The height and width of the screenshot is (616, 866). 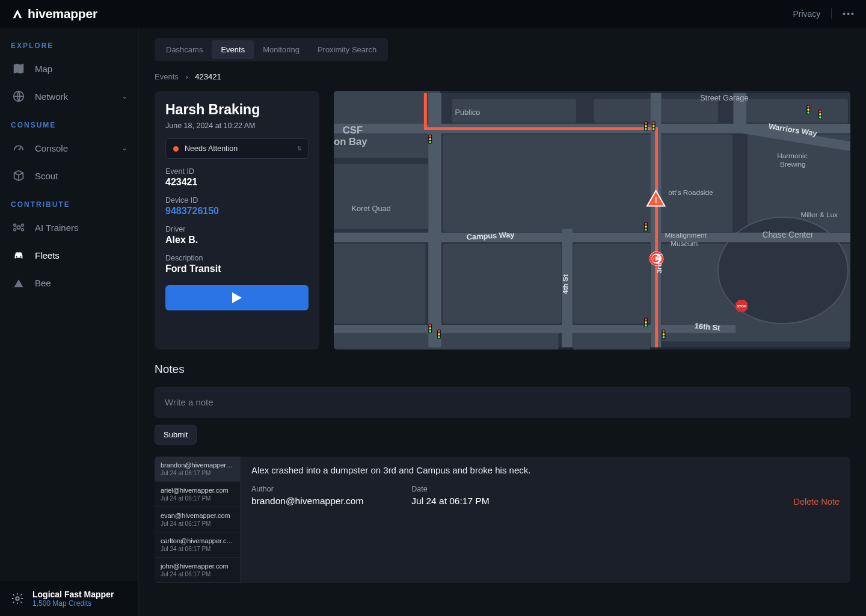 What do you see at coordinates (69, 598) in the screenshot?
I see `sidebar-footer: Logical Fast Mapper 1,500 Map Credits` at bounding box center [69, 598].